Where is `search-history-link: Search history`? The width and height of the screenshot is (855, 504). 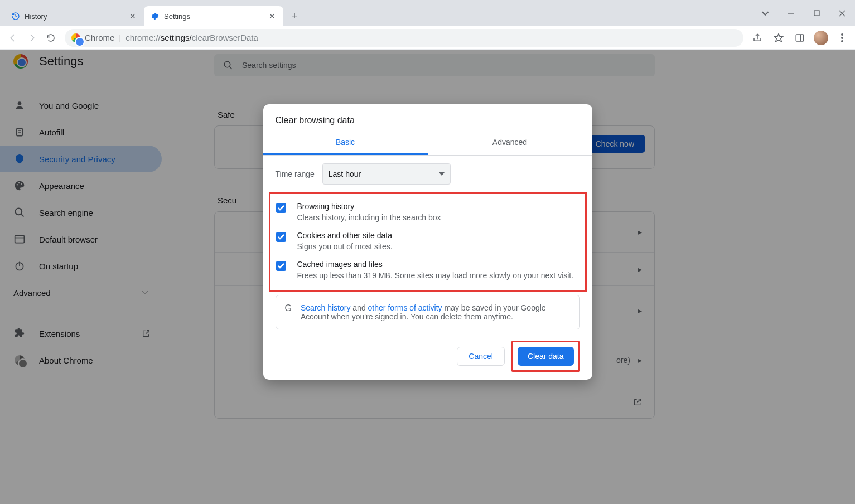 search-history-link: Search history is located at coordinates (326, 308).